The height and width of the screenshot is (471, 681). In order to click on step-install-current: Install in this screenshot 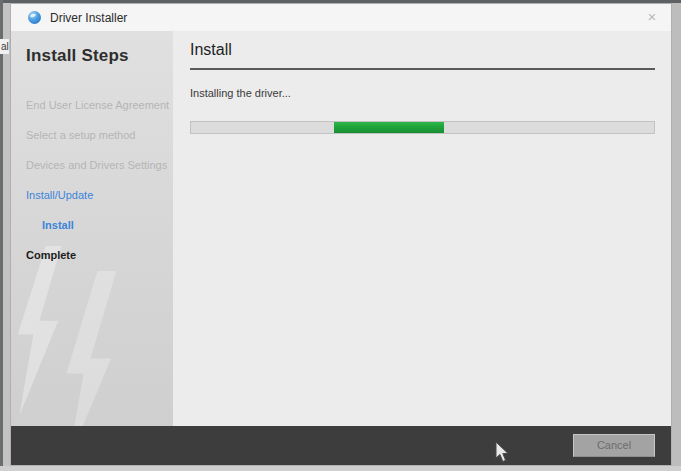, I will do `click(92, 233)`.